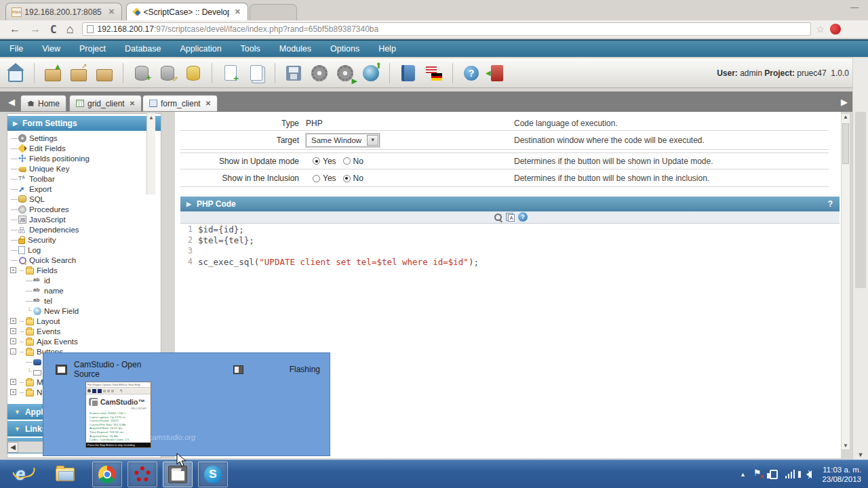  I want to click on tabs-scroll-right-icon: ▶, so click(844, 102).